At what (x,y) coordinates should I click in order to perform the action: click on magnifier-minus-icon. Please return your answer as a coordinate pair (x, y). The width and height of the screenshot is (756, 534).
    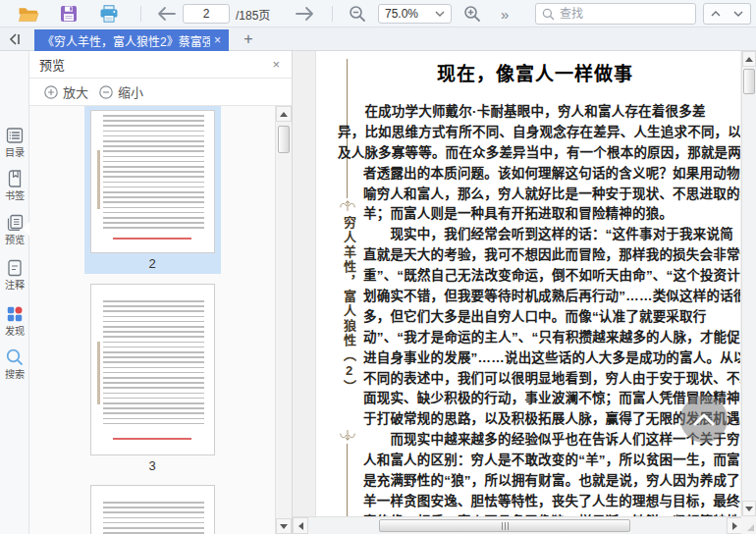
    Looking at the image, I should click on (357, 14).